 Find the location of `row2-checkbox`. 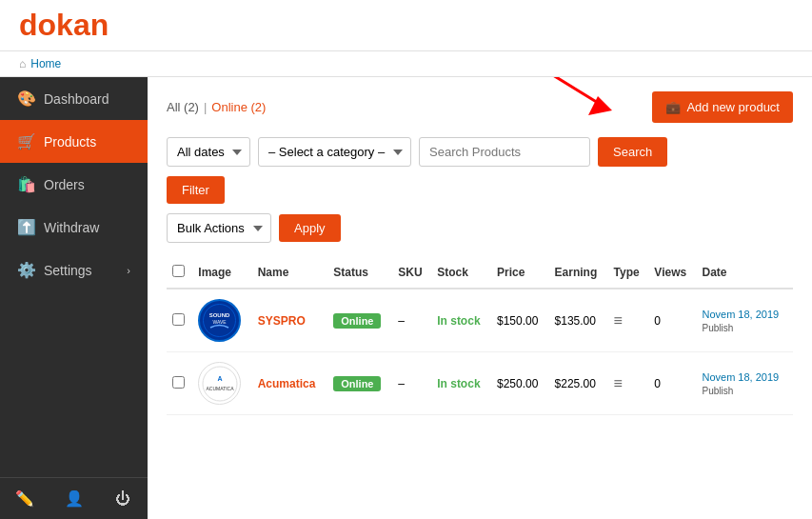

row2-checkbox is located at coordinates (179, 383).